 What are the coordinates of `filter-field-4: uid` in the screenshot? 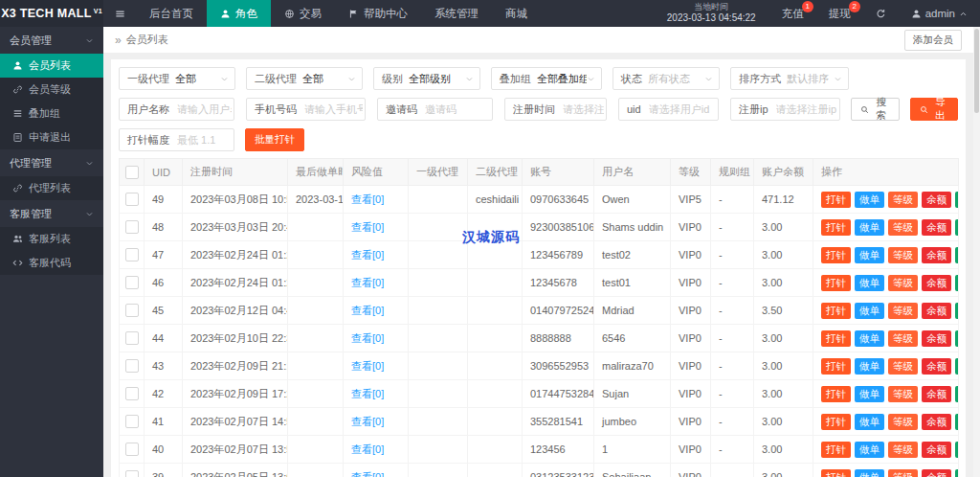 It's located at (668, 109).